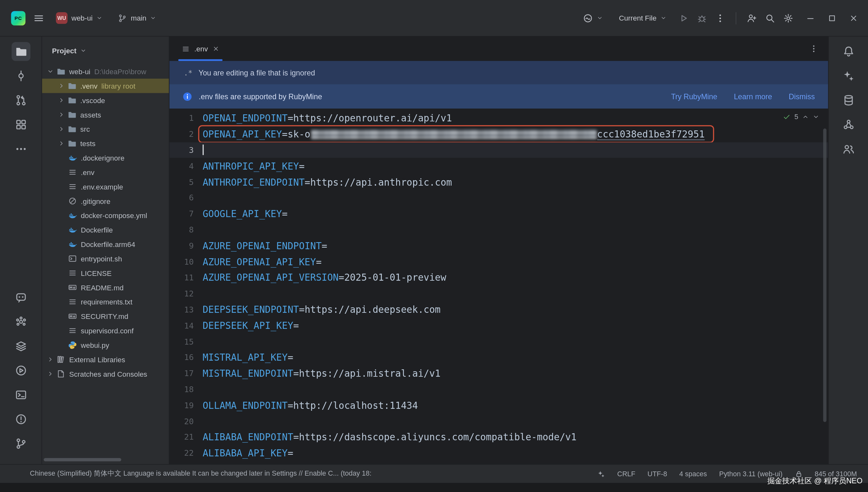  What do you see at coordinates (499, 262) in the screenshot?
I see `code-line-10: 10AZURE_OPENAI_API_KEY=` at bounding box center [499, 262].